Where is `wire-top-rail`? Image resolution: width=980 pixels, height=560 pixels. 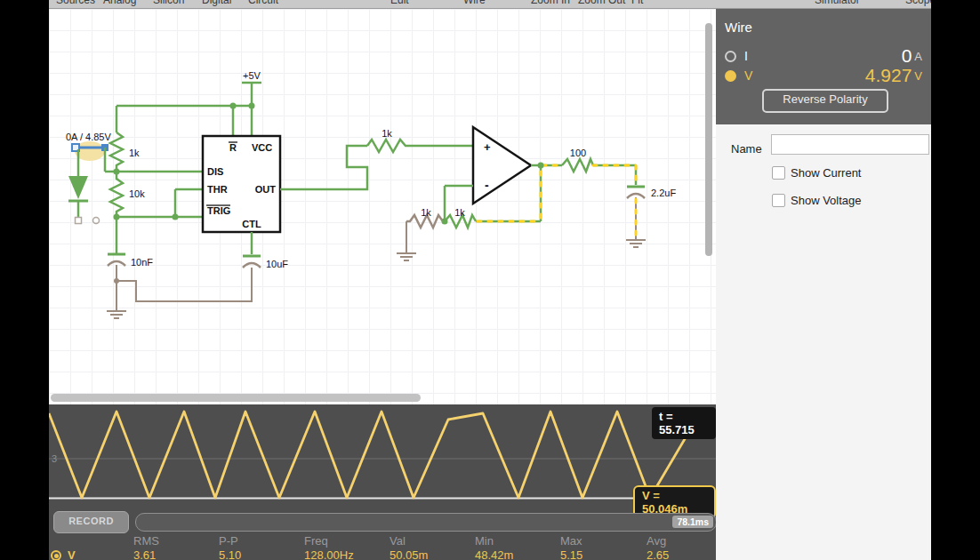
wire-top-rail is located at coordinates (184, 121).